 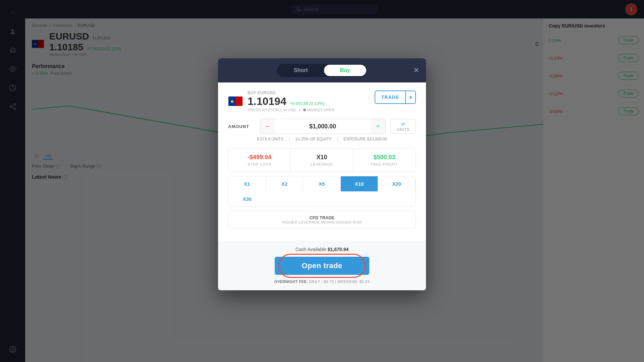 What do you see at coordinates (416, 70) in the screenshot?
I see `close-button: ✕` at bounding box center [416, 70].